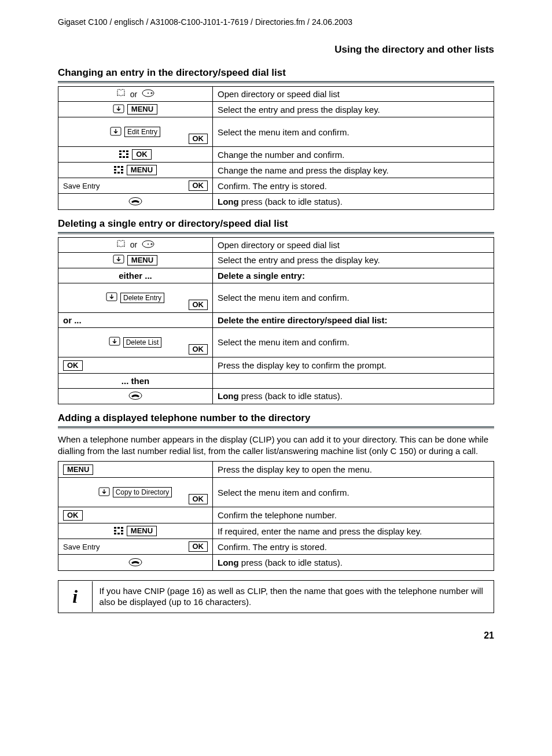  Describe the element at coordinates (276, 50) in the screenshot. I see `section-breadcrumb: Using the directory and other lists` at that location.